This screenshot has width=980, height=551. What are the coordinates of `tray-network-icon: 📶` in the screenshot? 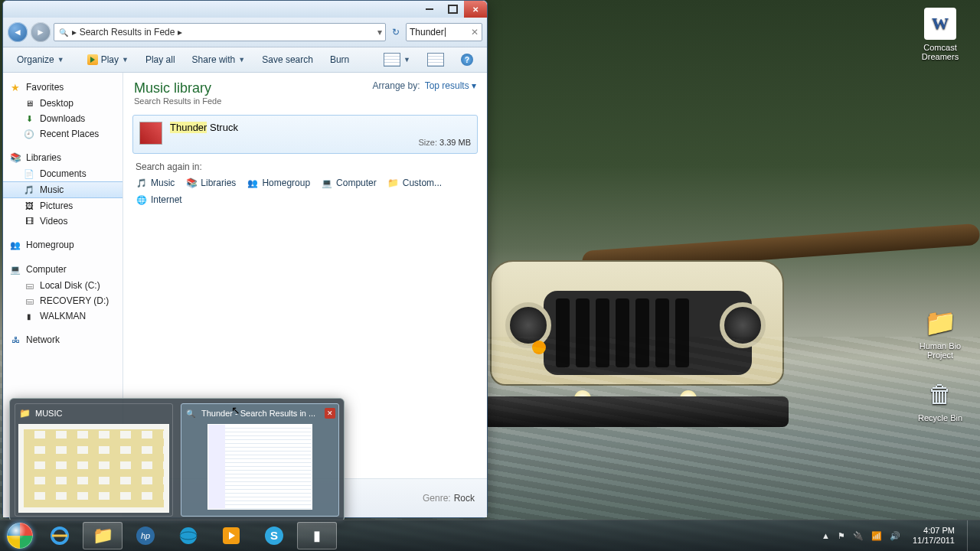 It's located at (877, 536).